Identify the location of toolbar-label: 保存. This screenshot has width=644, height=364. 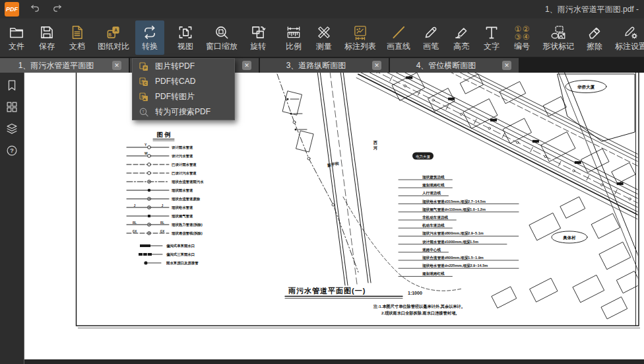
(47, 46).